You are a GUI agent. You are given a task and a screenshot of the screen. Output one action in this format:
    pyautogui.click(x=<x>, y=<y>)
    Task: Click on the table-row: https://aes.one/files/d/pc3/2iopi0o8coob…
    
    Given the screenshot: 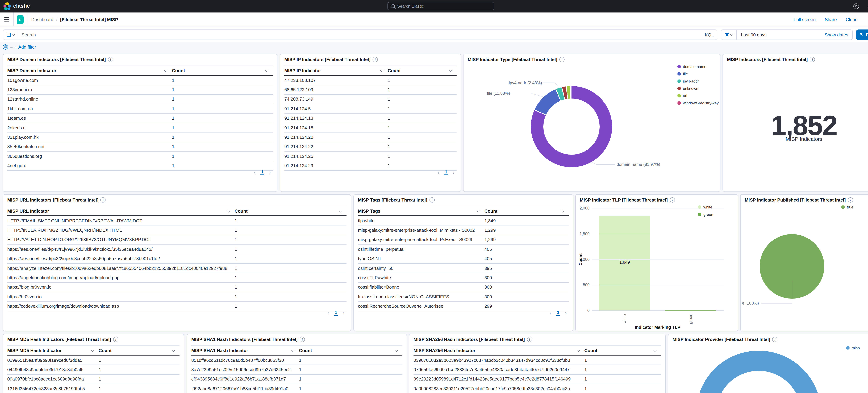 What is the action you would take?
    pyautogui.click(x=177, y=259)
    